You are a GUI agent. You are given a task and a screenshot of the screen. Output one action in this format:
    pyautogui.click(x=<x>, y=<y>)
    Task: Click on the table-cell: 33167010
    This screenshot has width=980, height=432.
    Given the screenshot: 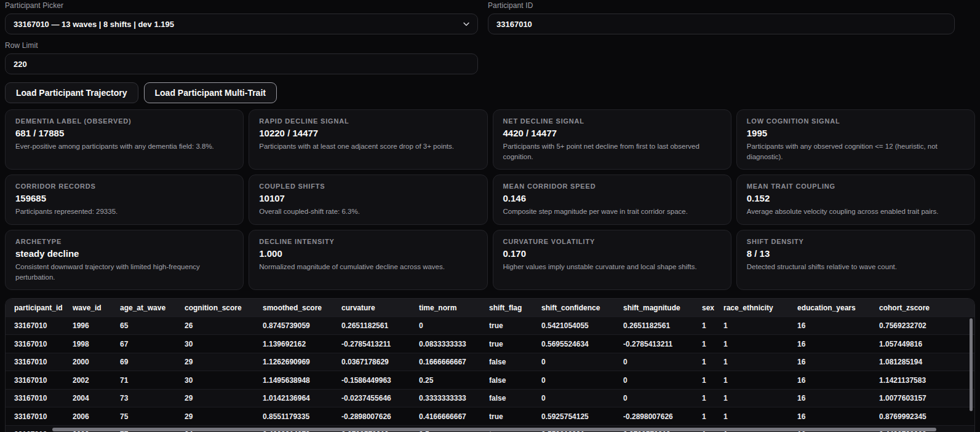 What is the action you would take?
    pyautogui.click(x=39, y=326)
    